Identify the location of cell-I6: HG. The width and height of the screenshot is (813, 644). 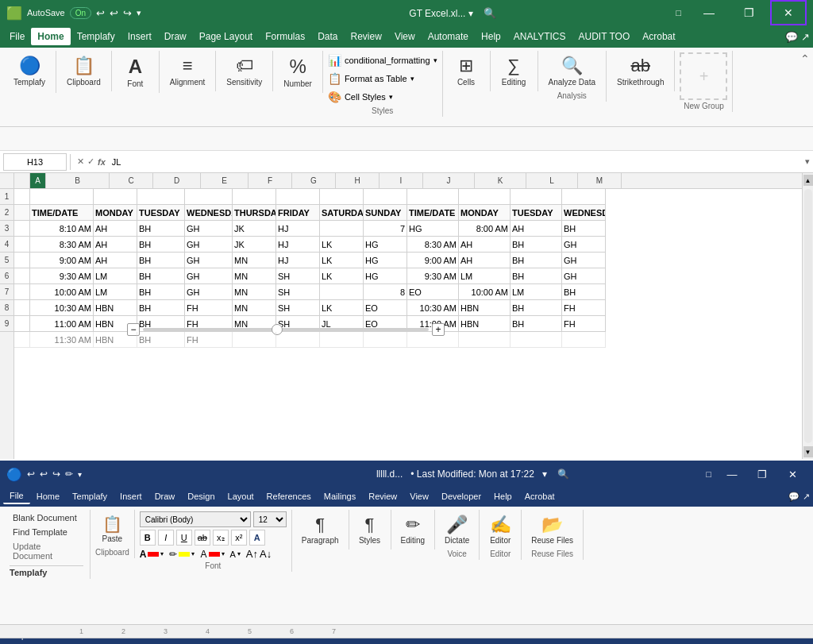
(386, 276).